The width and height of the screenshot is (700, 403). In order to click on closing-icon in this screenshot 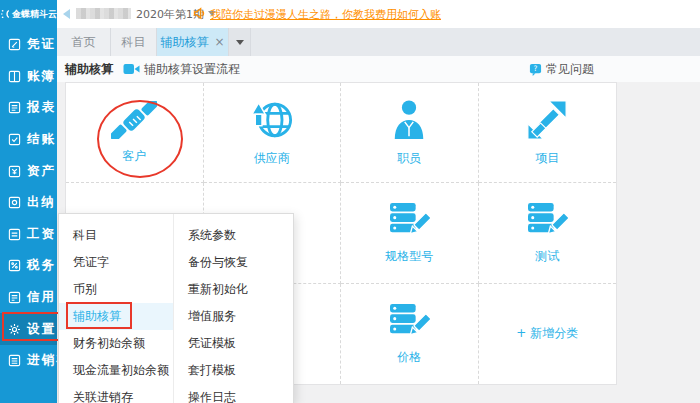, I will do `click(14, 140)`.